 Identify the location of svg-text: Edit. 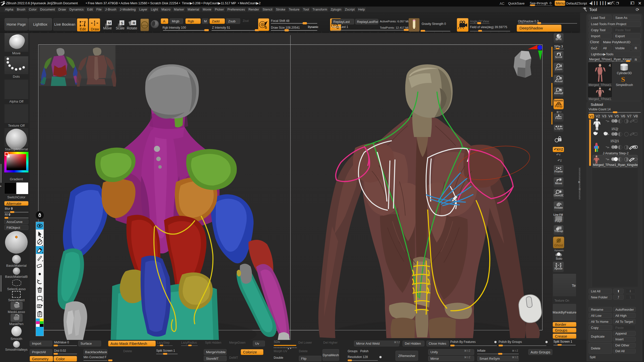
(83, 29).